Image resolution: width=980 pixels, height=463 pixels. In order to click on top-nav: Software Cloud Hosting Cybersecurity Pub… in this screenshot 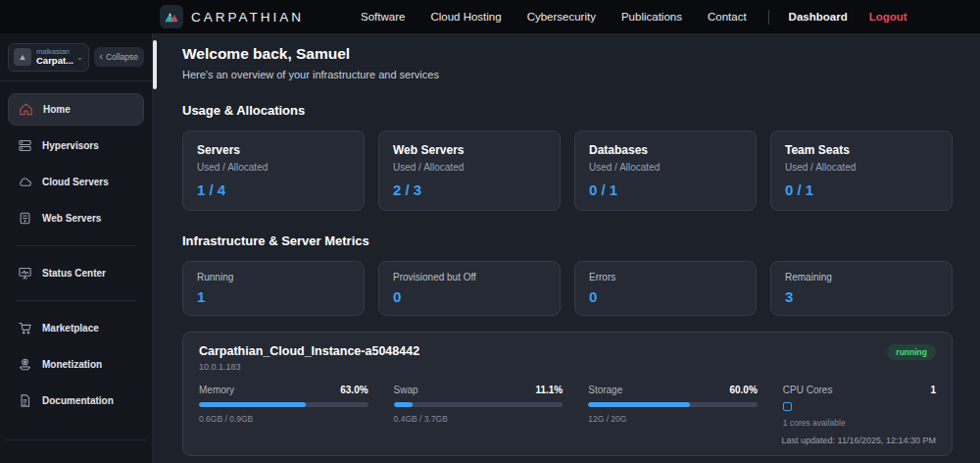, I will do `click(554, 17)`.